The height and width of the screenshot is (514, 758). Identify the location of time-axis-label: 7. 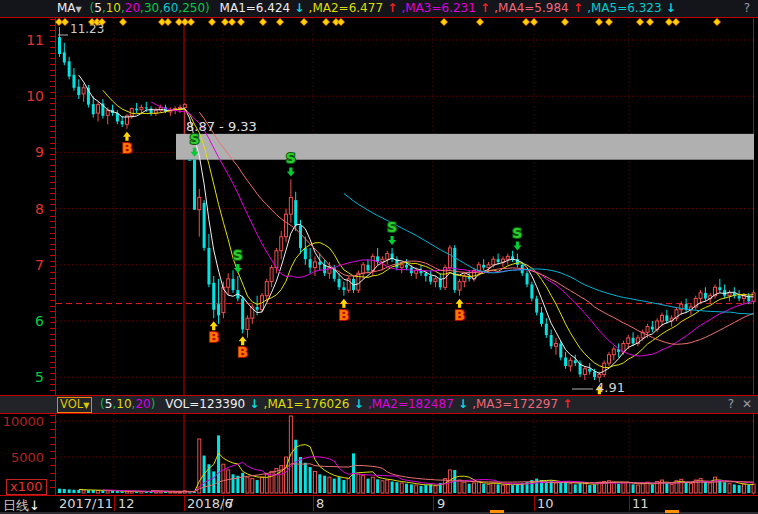
(230, 504).